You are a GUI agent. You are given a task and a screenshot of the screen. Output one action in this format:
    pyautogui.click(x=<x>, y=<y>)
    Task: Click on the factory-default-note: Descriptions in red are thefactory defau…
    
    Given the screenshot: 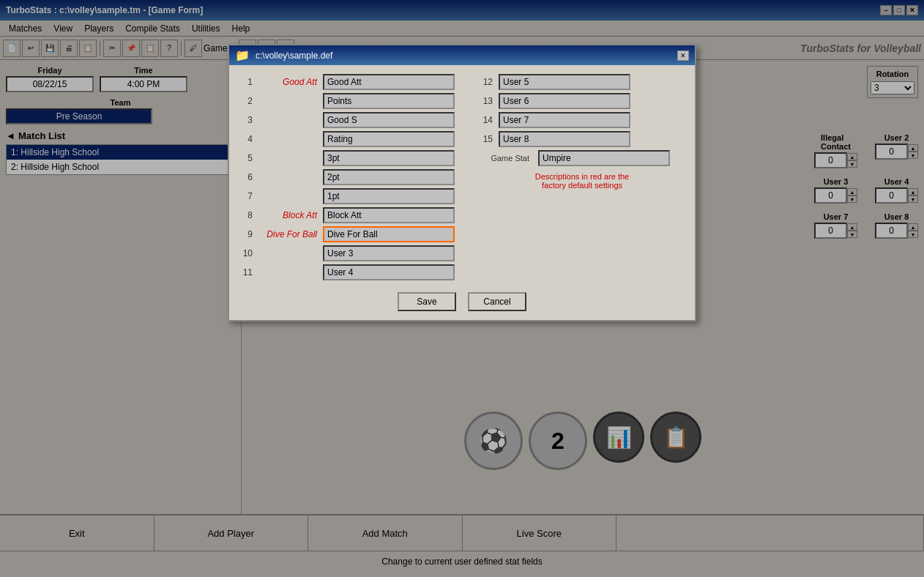 What is the action you would take?
    pyautogui.click(x=582, y=181)
    